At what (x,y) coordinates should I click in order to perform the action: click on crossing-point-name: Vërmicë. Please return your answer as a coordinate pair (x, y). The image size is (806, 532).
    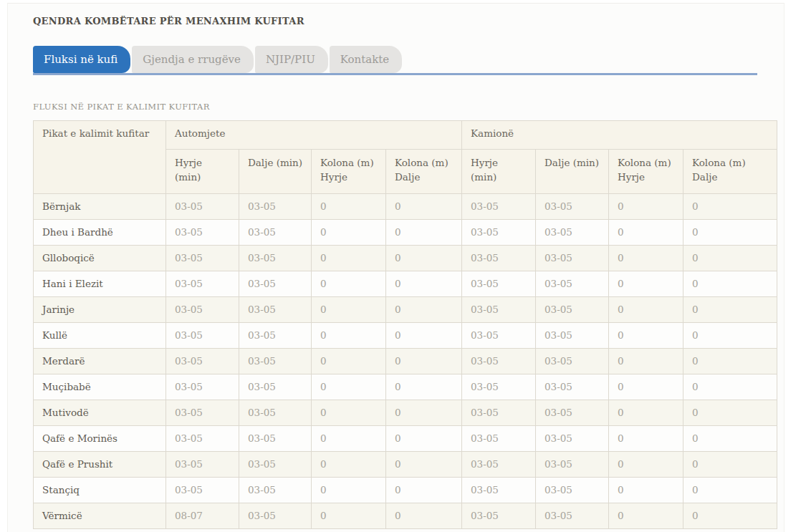
    Looking at the image, I should click on (100, 516).